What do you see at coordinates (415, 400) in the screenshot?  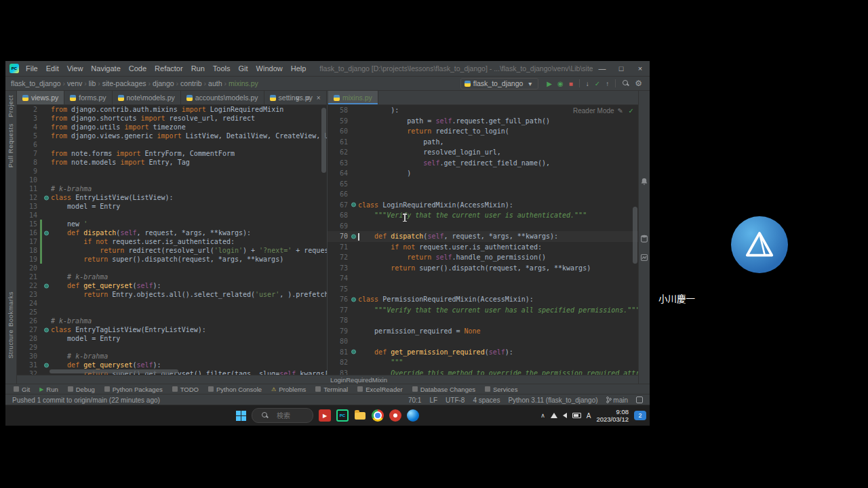 I see `caret-position: 70:1` at bounding box center [415, 400].